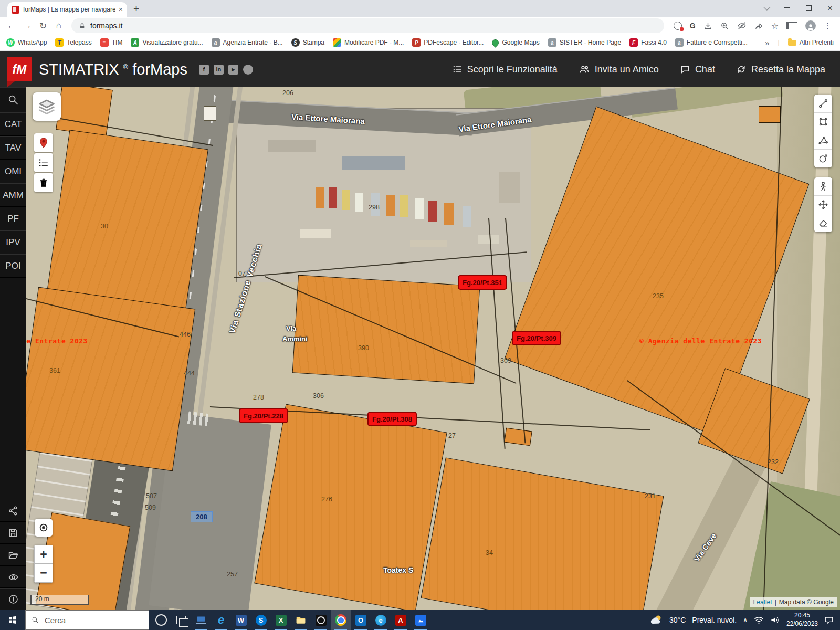  Describe the element at coordinates (823, 159) in the screenshot. I see `measure-circle-button` at that location.